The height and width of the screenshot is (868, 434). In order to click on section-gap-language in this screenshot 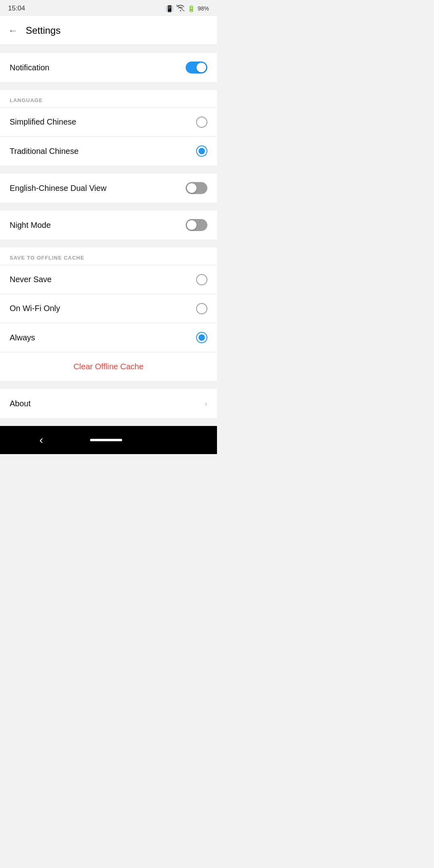, I will do `click(108, 86)`.